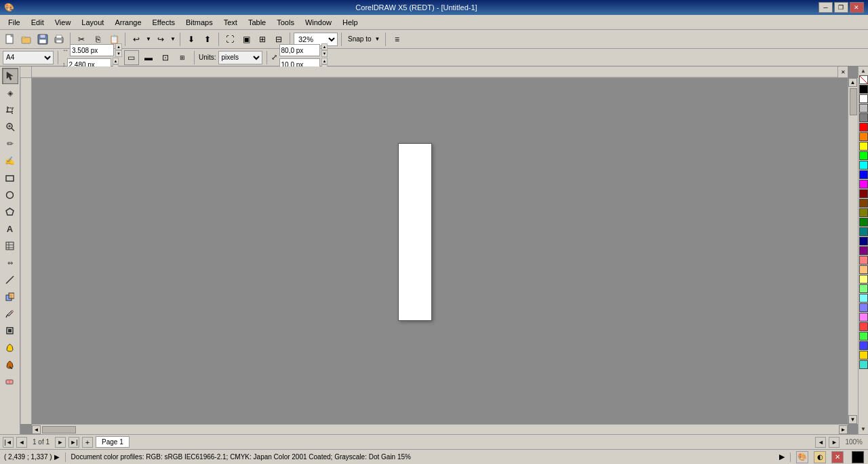  What do you see at coordinates (10, 110) in the screenshot?
I see `tool-crop` at bounding box center [10, 110].